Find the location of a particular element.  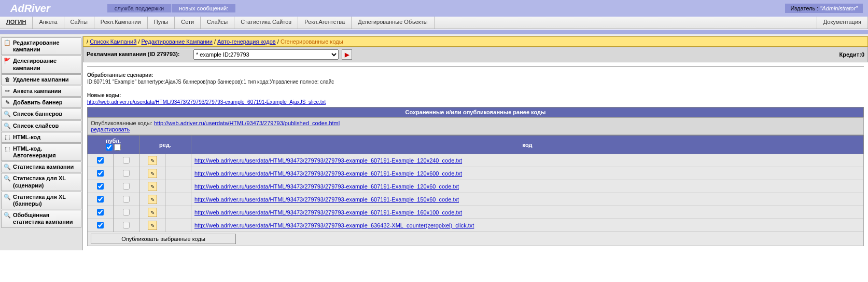

tab-documentation: Документация is located at coordinates (843, 23).